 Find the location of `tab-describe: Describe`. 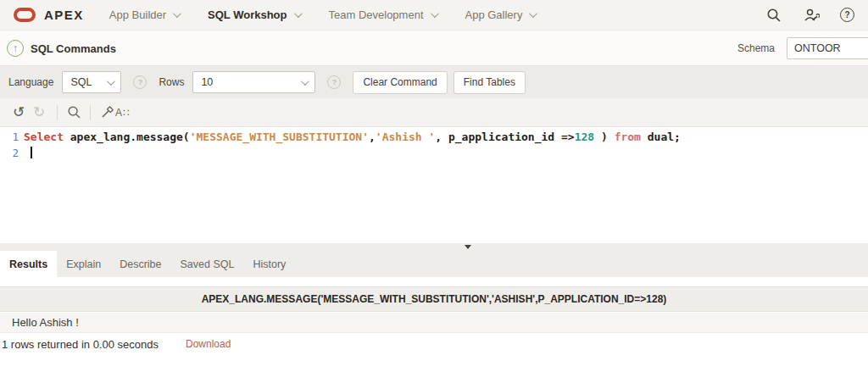

tab-describe: Describe is located at coordinates (141, 264).